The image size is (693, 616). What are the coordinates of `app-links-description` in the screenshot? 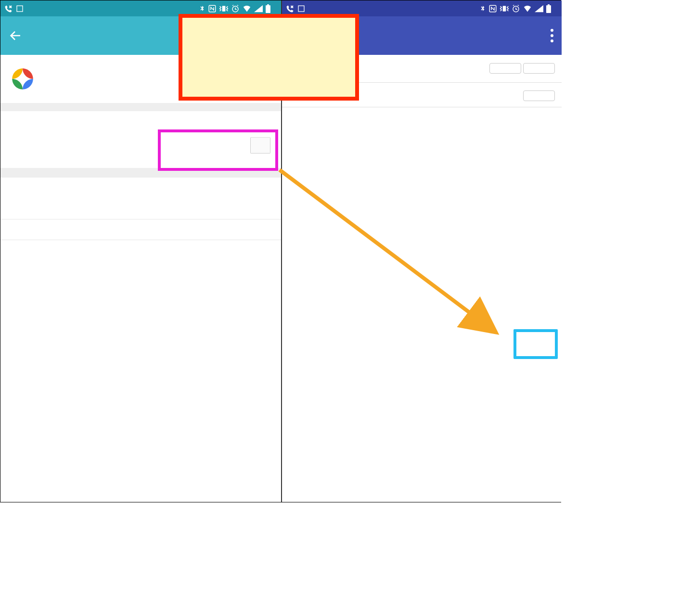 It's located at (141, 188).